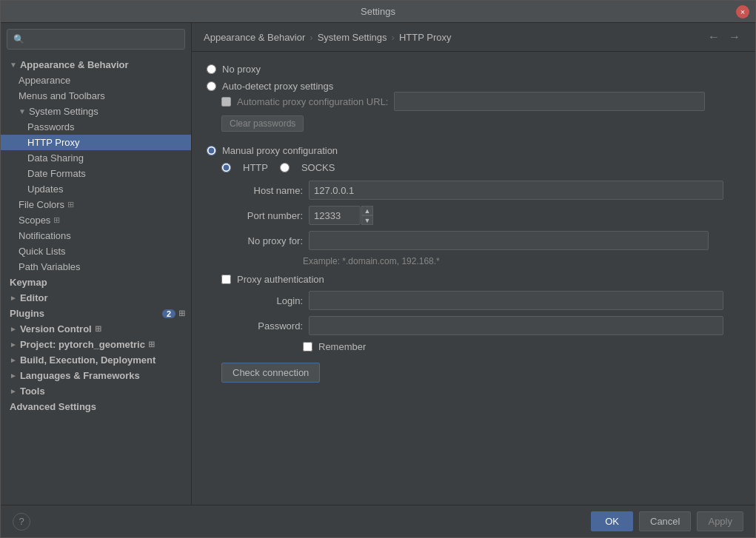  Describe the element at coordinates (241, 70) in the screenshot. I see `no-proxy-label: No proxy` at that location.